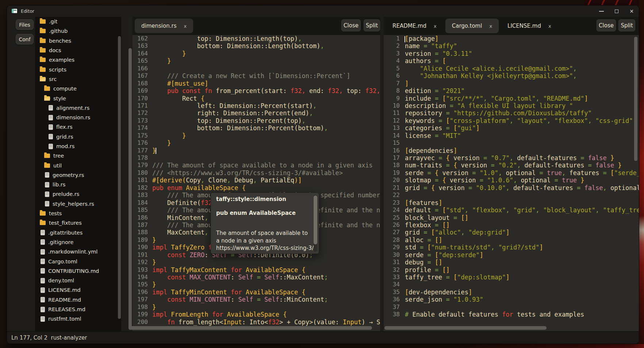 Image resolution: width=644 pixels, height=348 pixels. I want to click on code-line: 31debug = [], so click(511, 262).